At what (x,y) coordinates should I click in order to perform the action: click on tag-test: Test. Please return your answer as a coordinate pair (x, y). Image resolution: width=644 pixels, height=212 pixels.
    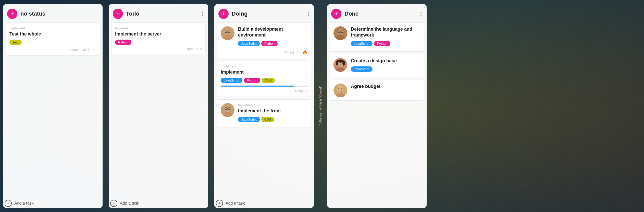
    Looking at the image, I should click on (16, 42).